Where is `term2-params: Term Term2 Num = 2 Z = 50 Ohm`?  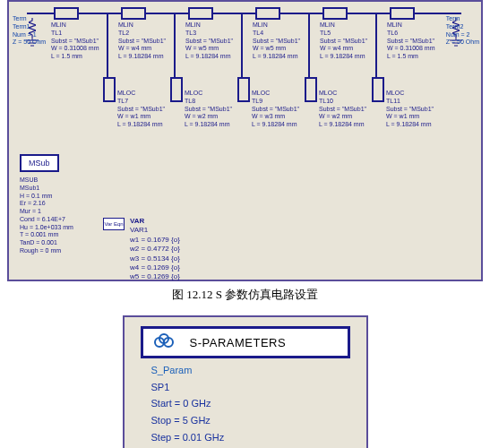 term2-params: Term Term2 Num = 2 Z = 50 Ohm is located at coordinates (462, 30).